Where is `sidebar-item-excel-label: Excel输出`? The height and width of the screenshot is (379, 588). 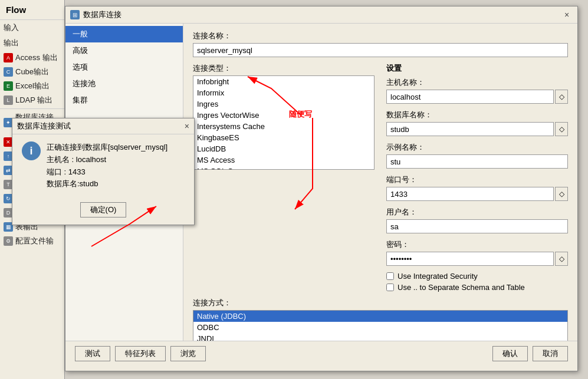
sidebar-item-excel-label: Excel输出 is located at coordinates (32, 86).